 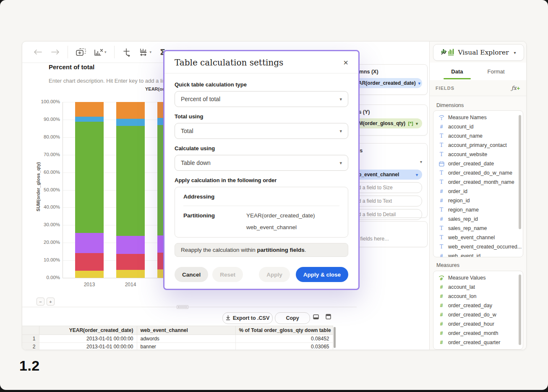 I want to click on field-item-region-name: Tregion_name, so click(x=478, y=210).